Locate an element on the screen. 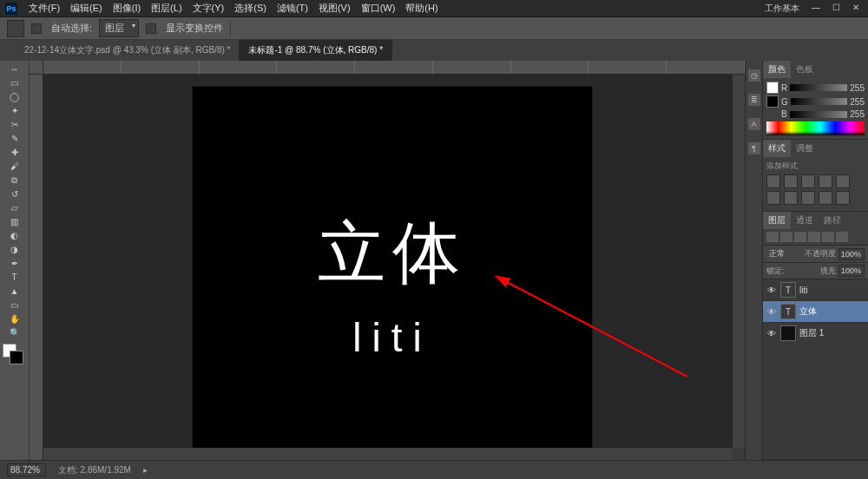  filter-shape-icon is located at coordinates (828, 237).